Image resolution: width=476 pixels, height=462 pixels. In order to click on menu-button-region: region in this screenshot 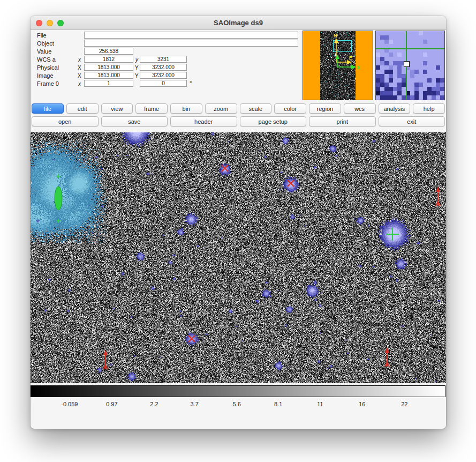, I will do `click(325, 108)`.